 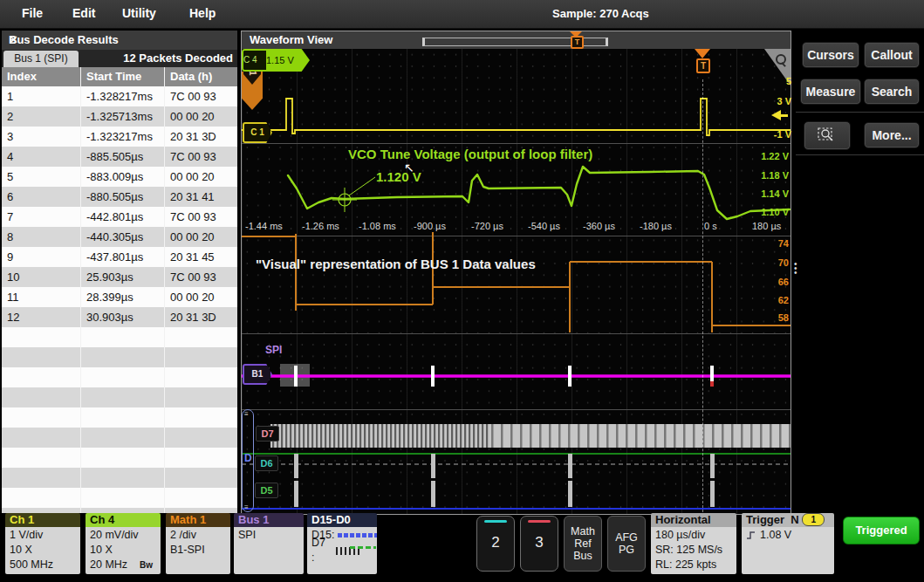 I want to click on time-axis-label: -1.44 ms, so click(x=264, y=226).